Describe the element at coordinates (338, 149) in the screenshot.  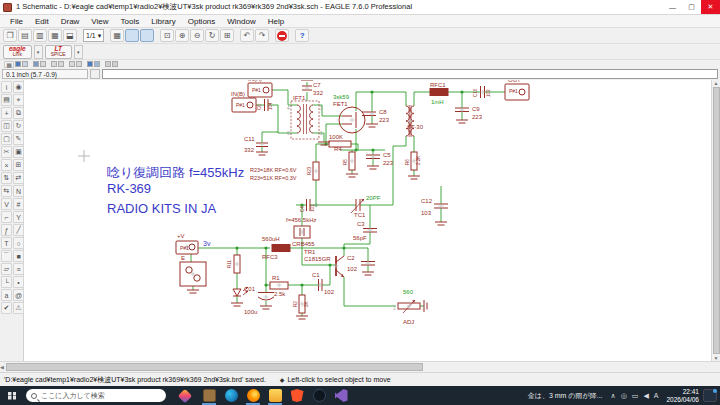
I see `schematic-label: R4` at that location.